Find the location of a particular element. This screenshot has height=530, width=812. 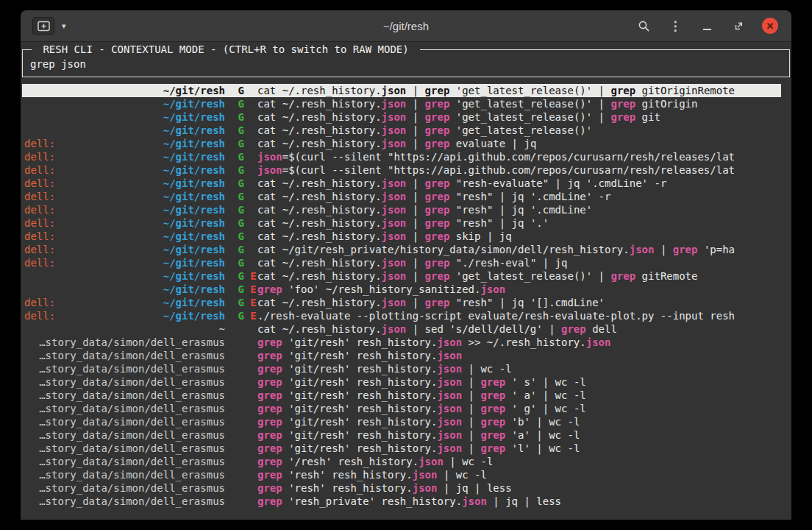

history-row: dell:~/git/resh G E5cat ~/.resh_history.… is located at coordinates (402, 303).